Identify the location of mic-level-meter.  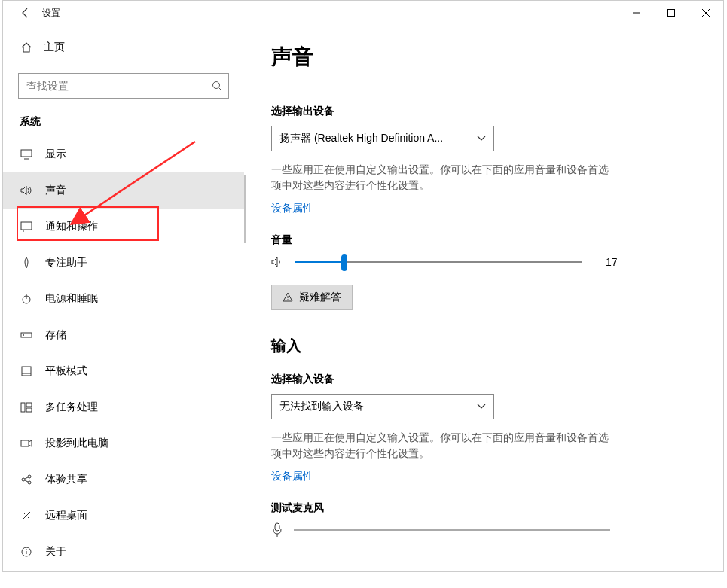
(452, 530).